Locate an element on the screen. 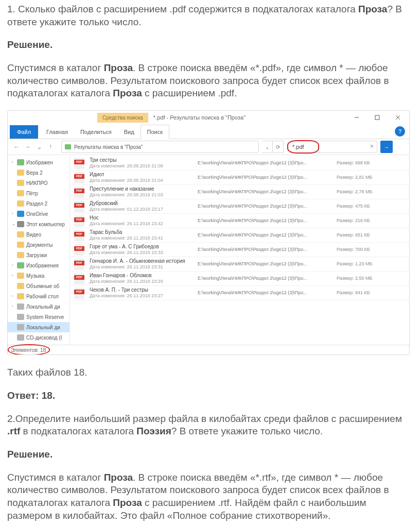 This screenshot has height=524, width=420. file-name: Тарас Бульба is located at coordinates (144, 232).